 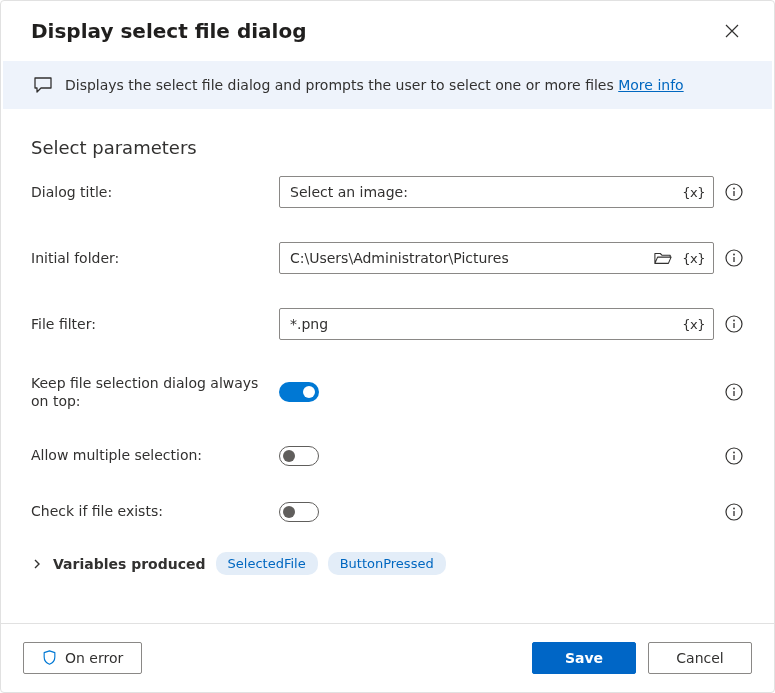 I want to click on shield-icon, so click(x=50, y=658).